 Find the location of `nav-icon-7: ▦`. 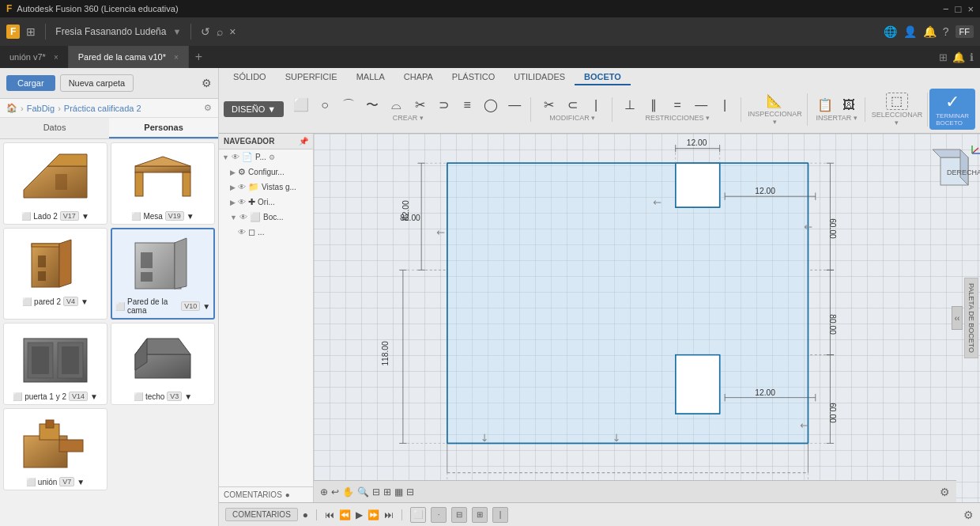

nav-icon-7: ▦ is located at coordinates (398, 492).